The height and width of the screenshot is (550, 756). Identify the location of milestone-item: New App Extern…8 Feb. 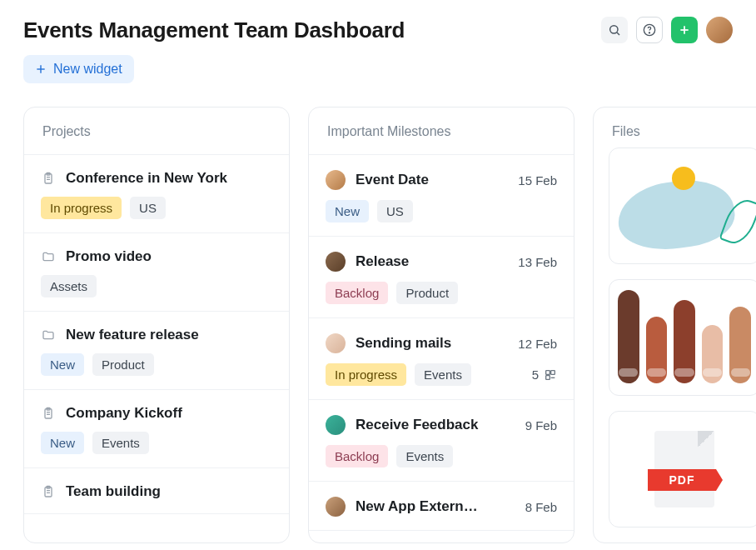
(441, 507).